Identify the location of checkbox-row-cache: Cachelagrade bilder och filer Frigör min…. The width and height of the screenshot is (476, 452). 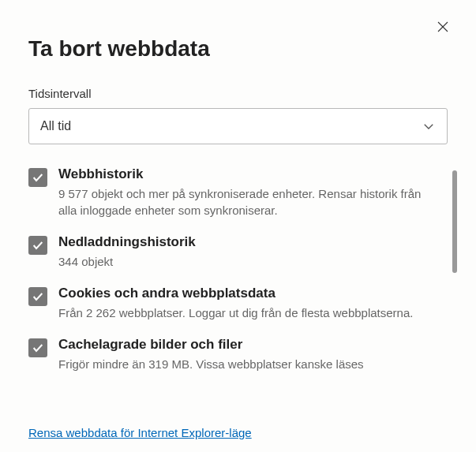
(238, 355).